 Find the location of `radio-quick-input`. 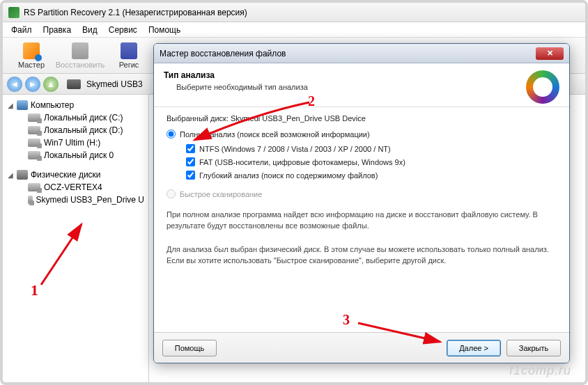

radio-quick-input is located at coordinates (171, 194).